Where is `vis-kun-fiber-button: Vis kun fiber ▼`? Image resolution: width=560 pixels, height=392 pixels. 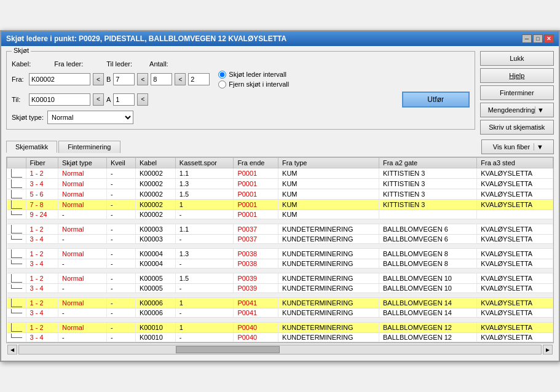
vis-kun-fiber-button: Vis kun fiber ▼ is located at coordinates (518, 147).